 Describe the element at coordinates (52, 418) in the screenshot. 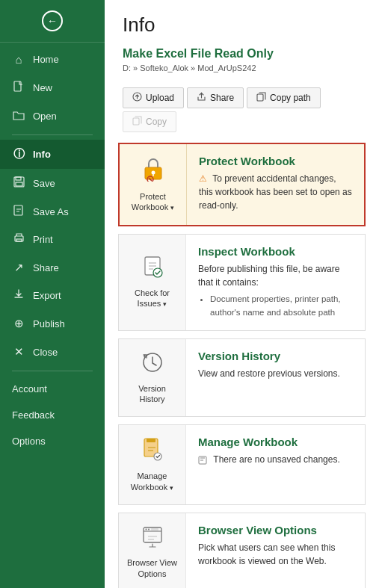

I see `sidebar-bottom: Account Feedback Options` at that location.